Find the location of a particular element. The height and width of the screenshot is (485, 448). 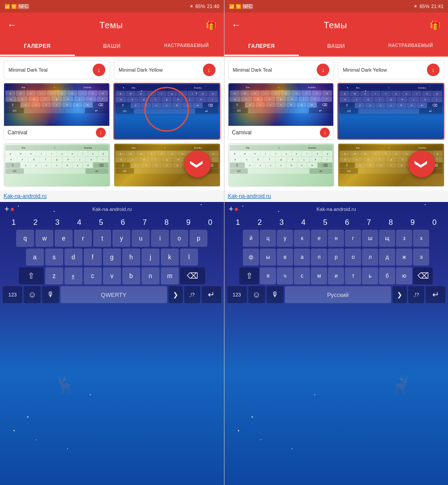

key-e-left: e is located at coordinates (64, 238).